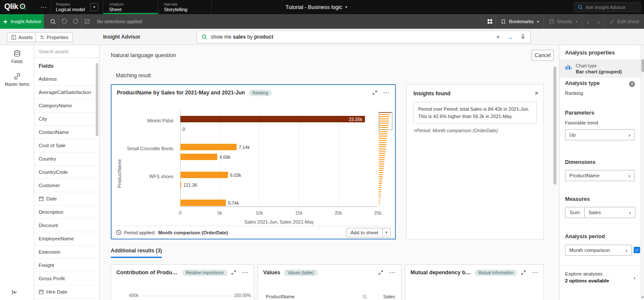 The width and height of the screenshot is (644, 300). Describe the element at coordinates (15, 7) in the screenshot. I see `qlik-logo: Qlik` at that location.